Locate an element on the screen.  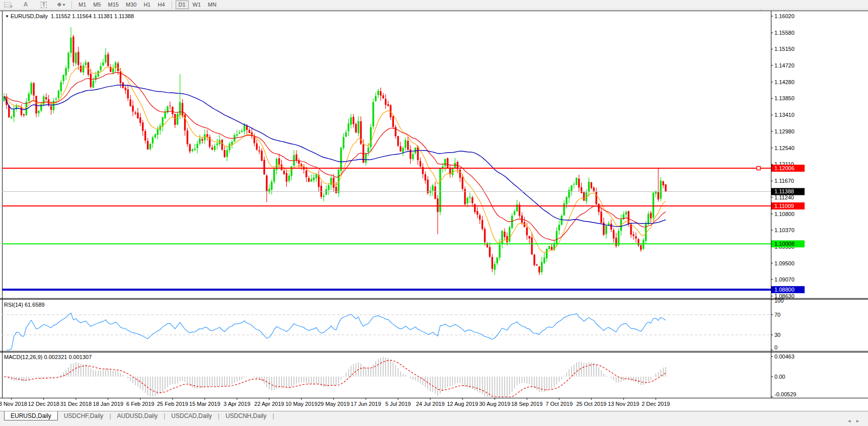
tab-scroll-arrows: ◄► is located at coordinates (855, 421).